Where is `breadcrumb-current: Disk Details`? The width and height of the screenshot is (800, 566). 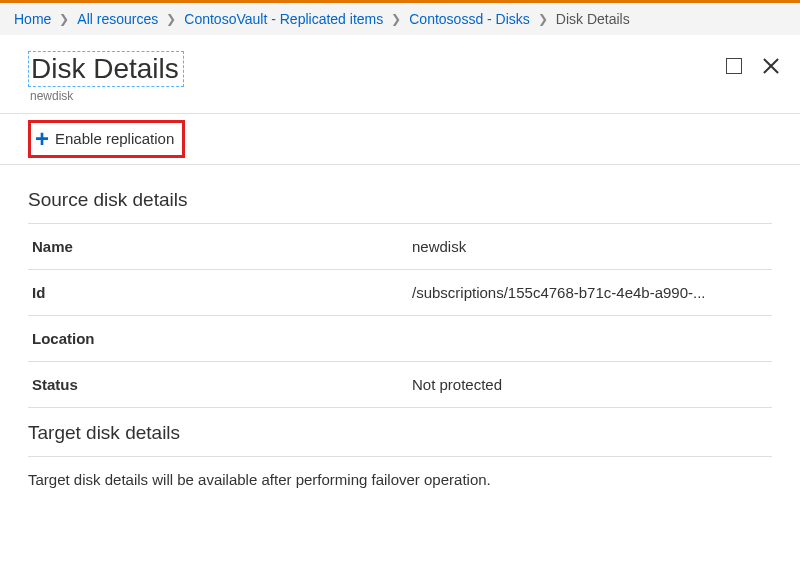 breadcrumb-current: Disk Details is located at coordinates (593, 19).